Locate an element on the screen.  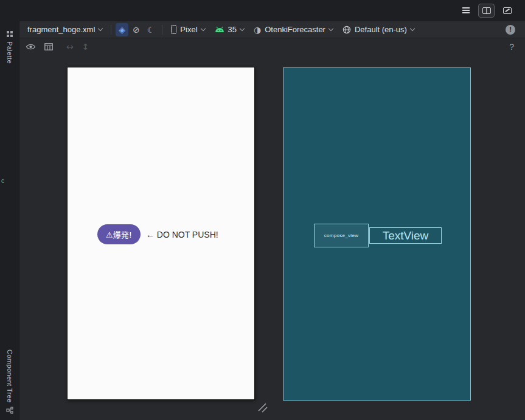
design-toolbar: fragment_hoge.xml ◈ ⊘ ☾ Pixel 35 is located at coordinates (273, 29).